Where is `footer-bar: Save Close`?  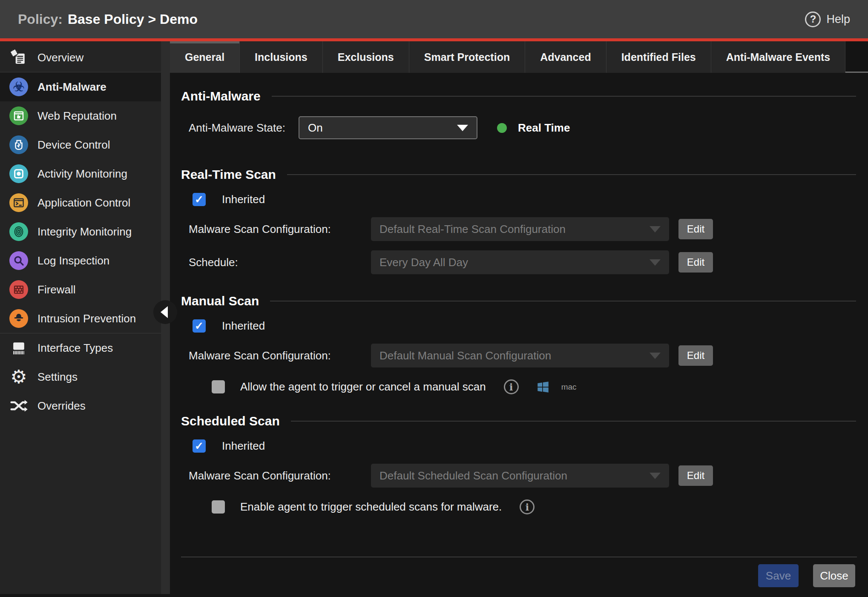
footer-bar: Save Close is located at coordinates (519, 575).